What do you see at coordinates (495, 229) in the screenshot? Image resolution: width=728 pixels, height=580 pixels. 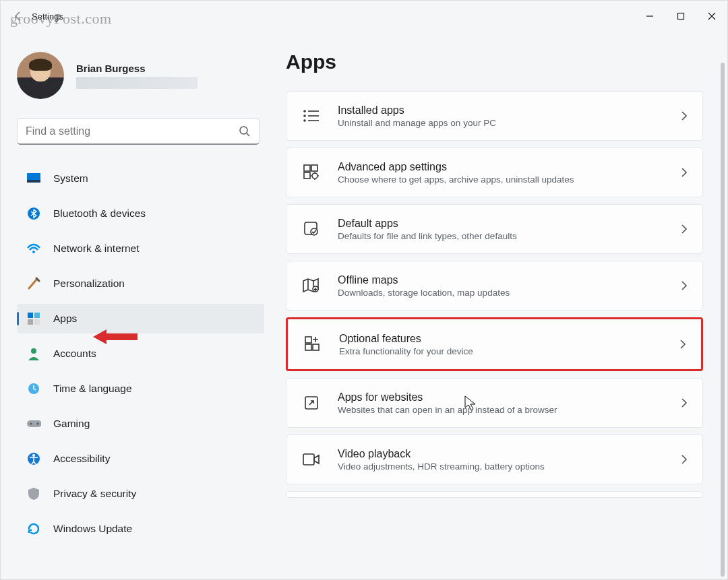 I see `card-default-apps: Default appsDefaults for file and link t…` at bounding box center [495, 229].